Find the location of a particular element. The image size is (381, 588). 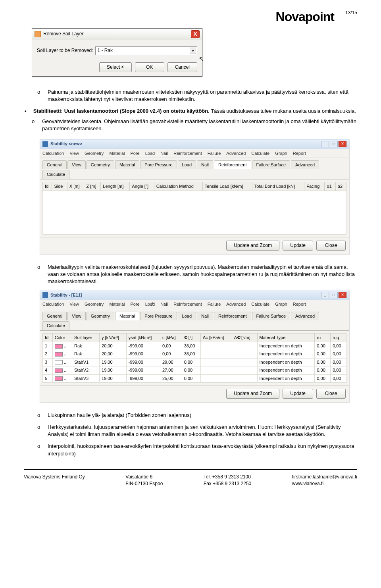

column-header: X [m] is located at coordinates (75, 186).